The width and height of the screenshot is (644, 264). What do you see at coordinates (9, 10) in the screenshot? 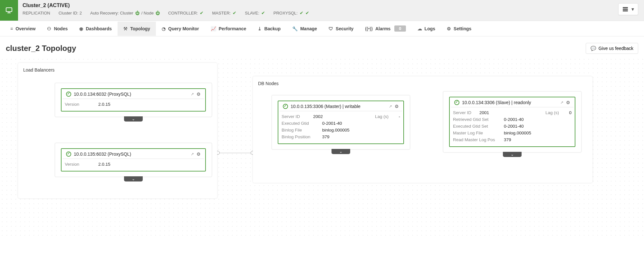
I see `cluster-type-icon` at bounding box center [9, 10].